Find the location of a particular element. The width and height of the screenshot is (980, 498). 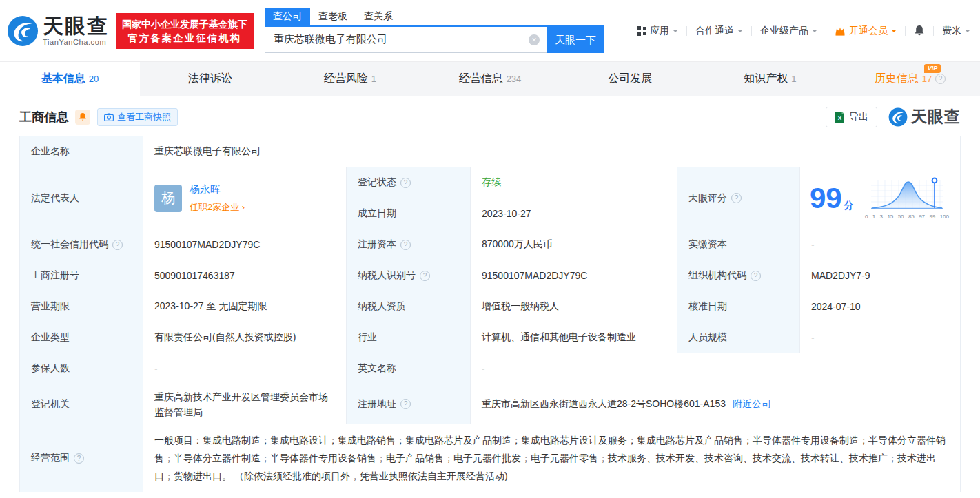

insured-count-value: - is located at coordinates (245, 369).